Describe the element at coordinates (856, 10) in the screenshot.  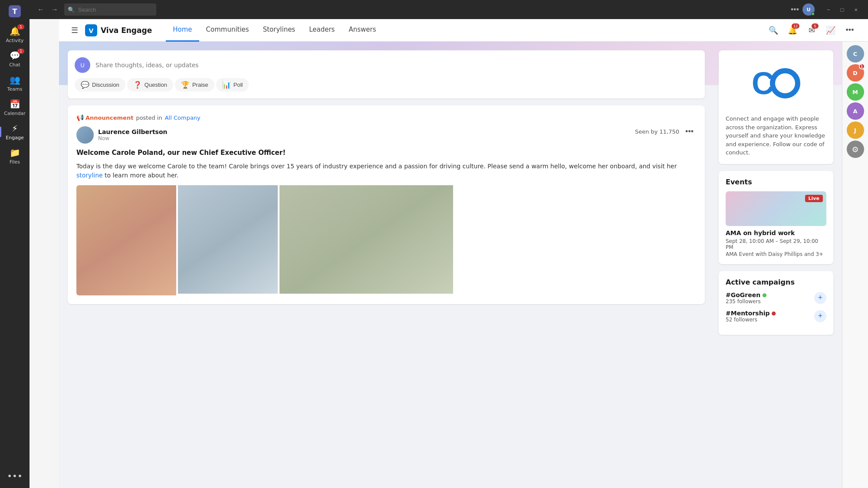
I see `close-button: ×` at that location.